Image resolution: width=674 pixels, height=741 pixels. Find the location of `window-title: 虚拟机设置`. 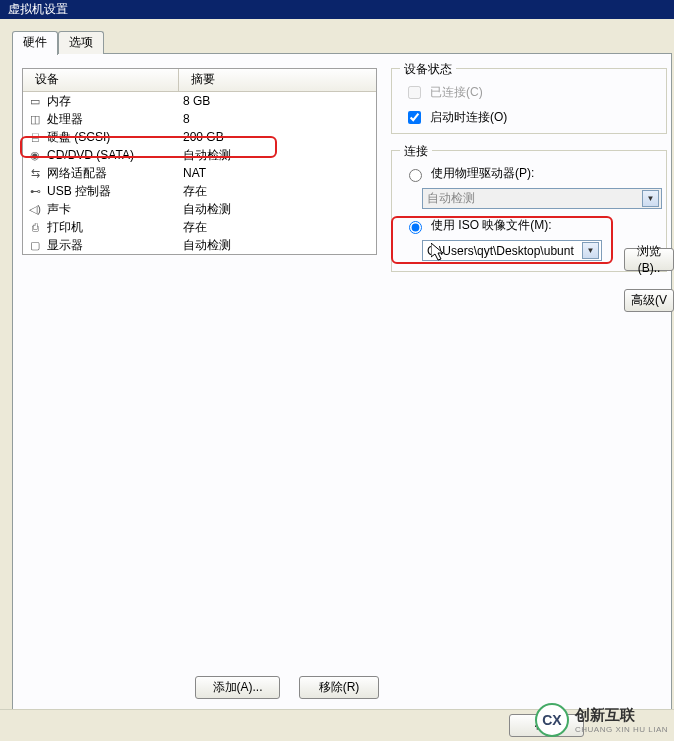

window-title: 虚拟机设置 is located at coordinates (38, 9).